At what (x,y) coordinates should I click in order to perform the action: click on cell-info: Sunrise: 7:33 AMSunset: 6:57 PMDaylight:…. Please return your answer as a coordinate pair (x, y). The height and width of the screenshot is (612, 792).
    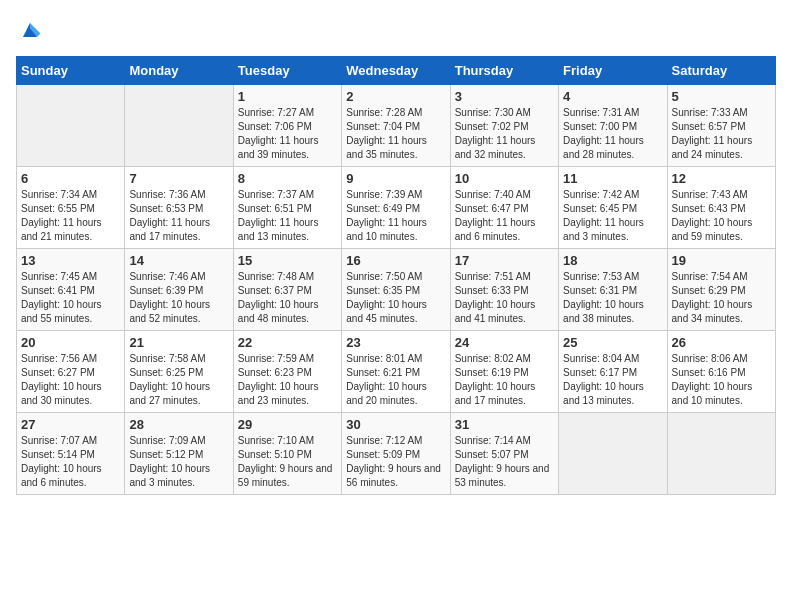
    Looking at the image, I should click on (722, 134).